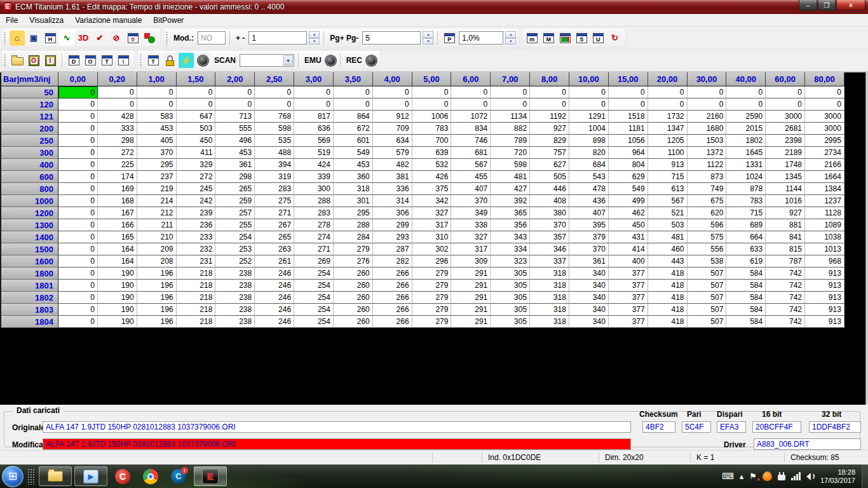 The width and height of the screenshot is (868, 488). Describe the element at coordinates (314, 79) in the screenshot. I see `column-header: 3,00` at that location.